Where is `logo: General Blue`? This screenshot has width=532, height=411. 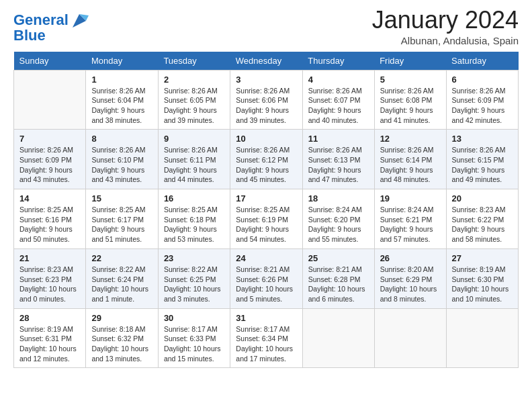 logo: General Blue is located at coordinates (51, 27).